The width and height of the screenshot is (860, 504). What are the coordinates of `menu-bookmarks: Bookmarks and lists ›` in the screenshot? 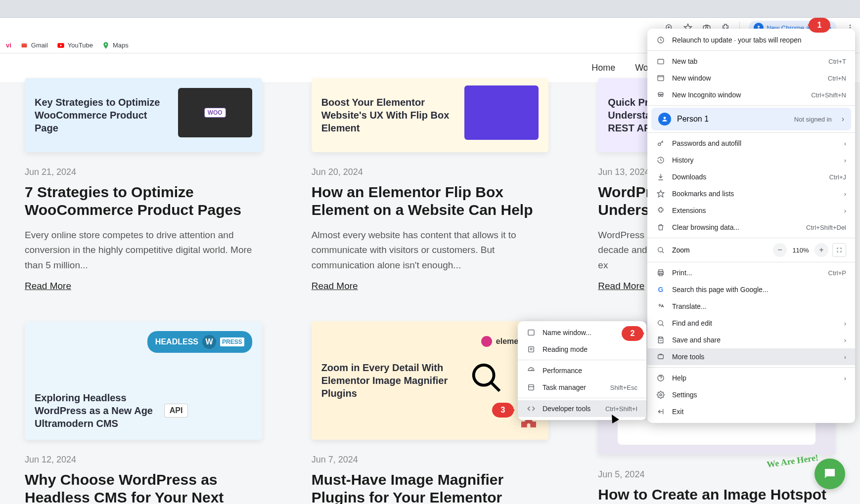 It's located at (751, 194).